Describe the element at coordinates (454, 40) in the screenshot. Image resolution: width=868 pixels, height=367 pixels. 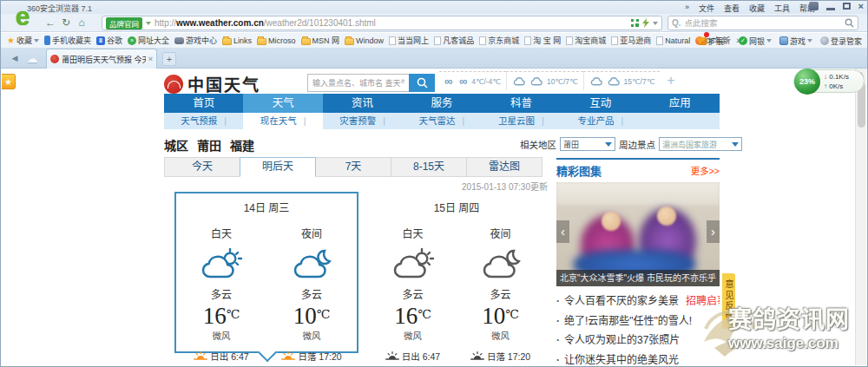
I see `bookmark-item: 凡客诚品` at that location.